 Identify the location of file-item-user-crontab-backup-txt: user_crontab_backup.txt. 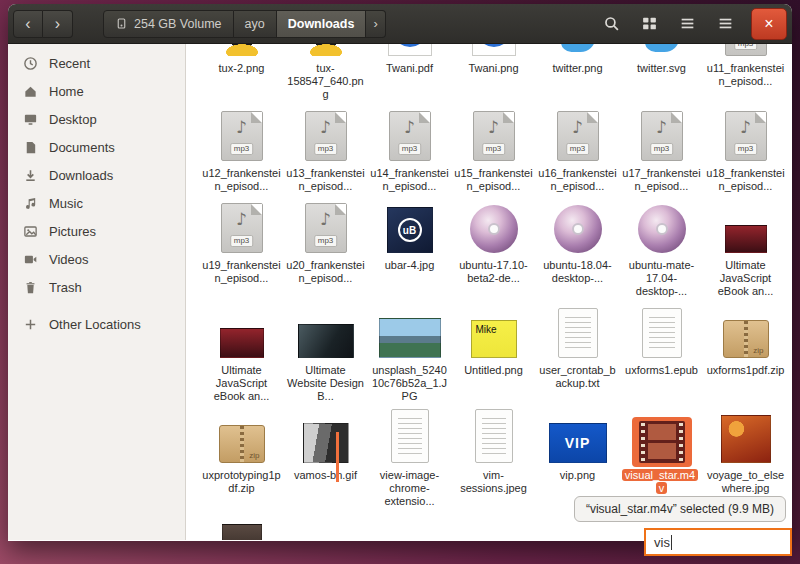
(578, 354).